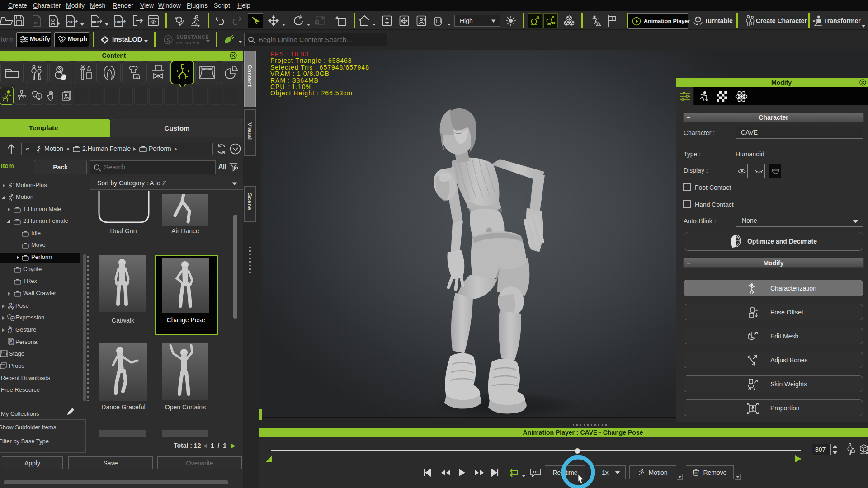 This screenshot has height=488, width=868. What do you see at coordinates (71, 23) in the screenshot?
I see `svg-text: OBJ` at bounding box center [71, 23].